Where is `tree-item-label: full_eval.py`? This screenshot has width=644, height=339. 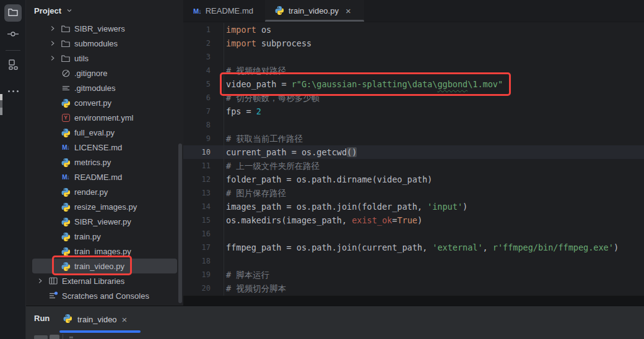
tree-item-label: full_eval.py is located at coordinates (94, 132).